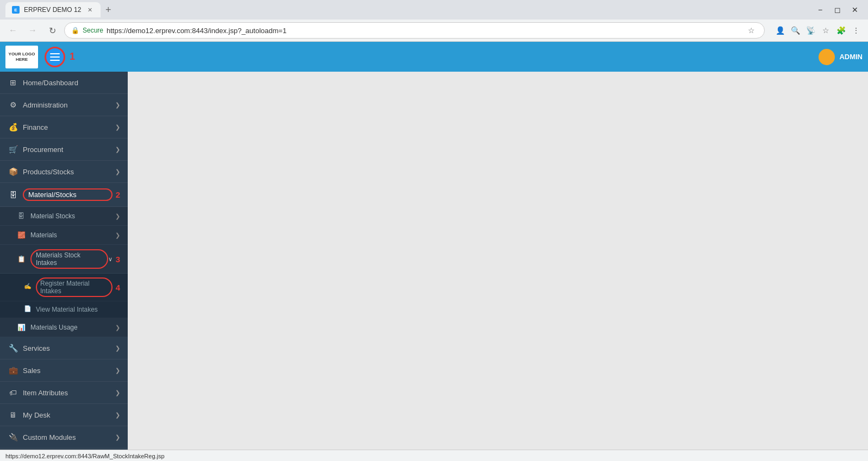 The width and height of the screenshot is (868, 461). What do you see at coordinates (64, 438) in the screenshot?
I see `sidebar-item-custom-modules: 🔌 Custom Modules ❯` at bounding box center [64, 438].